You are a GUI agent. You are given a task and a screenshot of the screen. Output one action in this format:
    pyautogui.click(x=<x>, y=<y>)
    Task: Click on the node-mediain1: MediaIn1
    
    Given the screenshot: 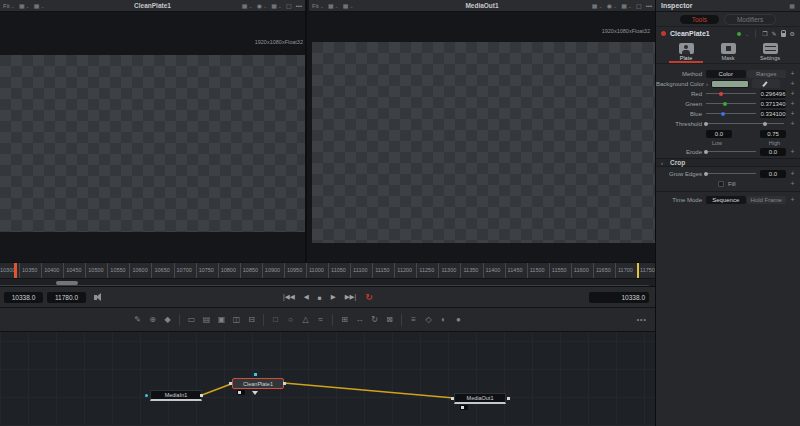 What is the action you would take?
    pyautogui.click(x=176, y=396)
    